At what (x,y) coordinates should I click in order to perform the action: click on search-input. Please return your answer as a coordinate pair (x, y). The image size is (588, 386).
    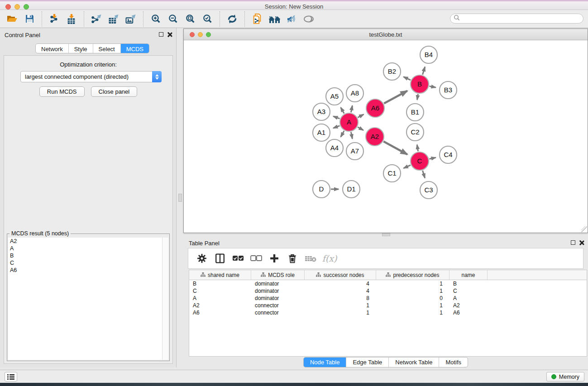
    Looking at the image, I should click on (521, 19).